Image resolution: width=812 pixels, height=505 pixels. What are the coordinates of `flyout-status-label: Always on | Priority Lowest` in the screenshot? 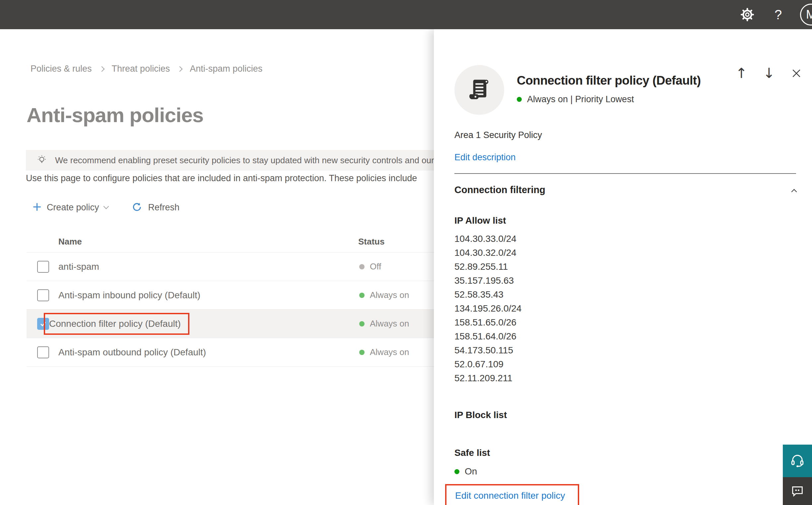 It's located at (581, 100).